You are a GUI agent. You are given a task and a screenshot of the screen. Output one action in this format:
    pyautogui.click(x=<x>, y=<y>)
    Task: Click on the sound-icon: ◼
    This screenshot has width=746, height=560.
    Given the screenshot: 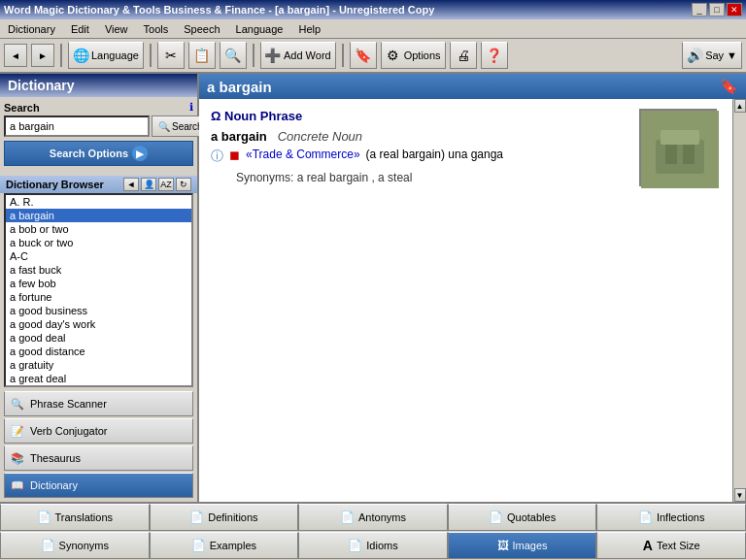 What is the action you would take?
    pyautogui.click(x=235, y=155)
    